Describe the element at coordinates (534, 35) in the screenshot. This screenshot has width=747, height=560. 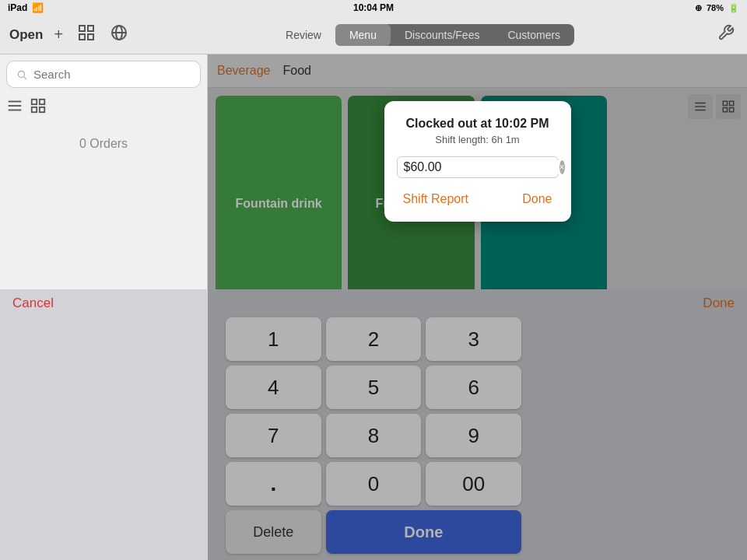
I see `customers-tab: Customers` at that location.